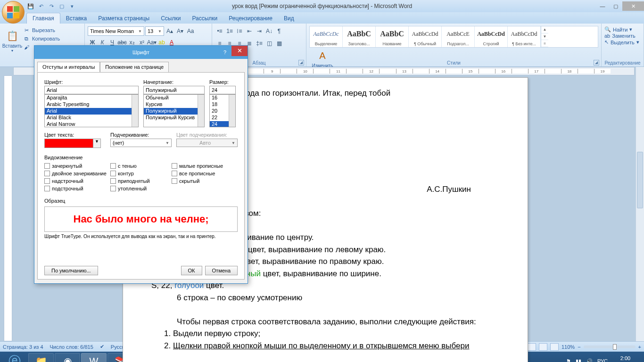 This screenshot has width=644, height=362. Describe the element at coordinates (222, 271) in the screenshot. I see `cancel-button: Отмена` at that location.